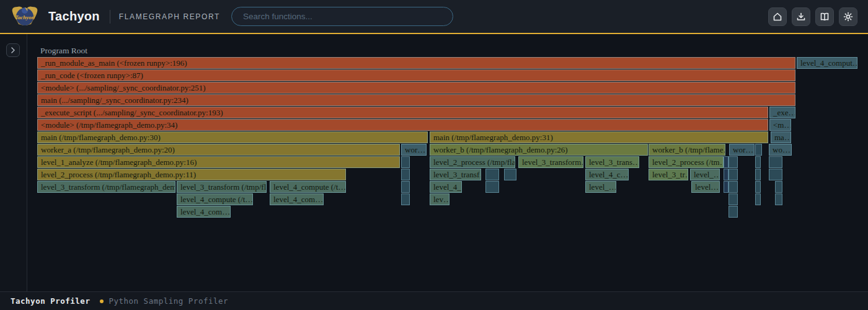 This screenshot has height=310, width=868. Describe the element at coordinates (218, 162) in the screenshot. I see `flame-frame: level_1_analyze (/tmp/flamegraph_demo.py…` at that location.